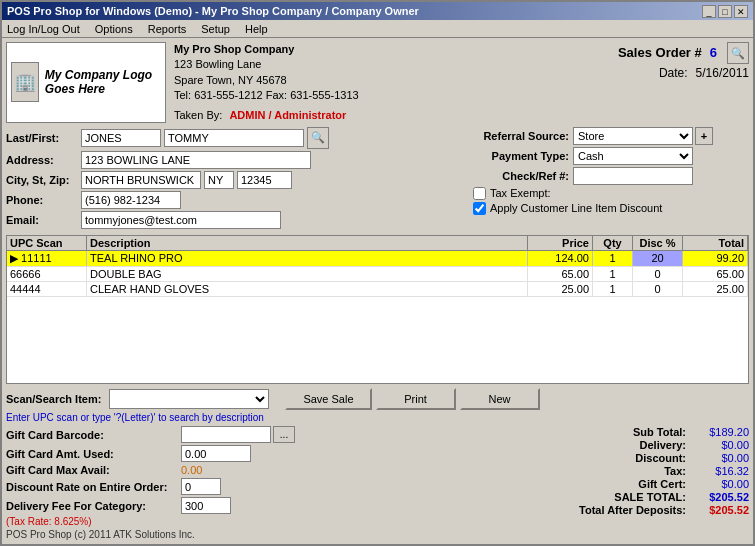 Image resolution: width=755 pixels, height=546 pixels. I want to click on right-form-section: Referral Source: Store + Payment Type: C…, so click(609, 179).